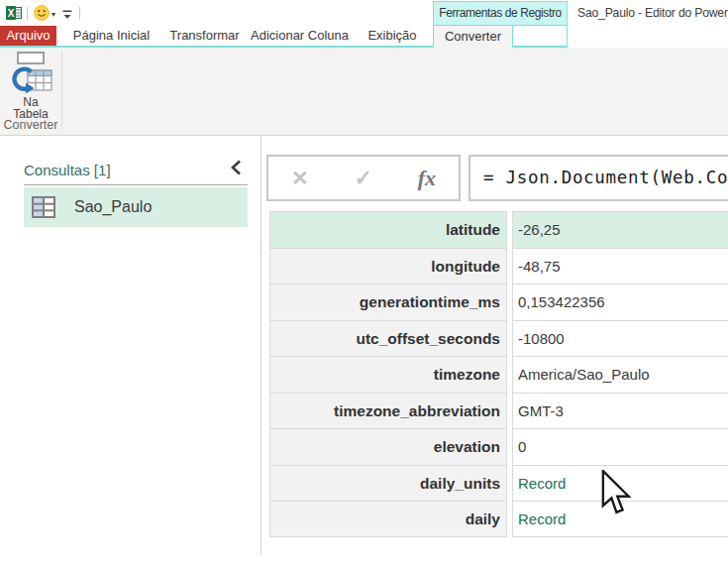 The image size is (728, 569). What do you see at coordinates (31, 83) in the screenshot?
I see `na-tabela-button: Na Tabela` at bounding box center [31, 83].